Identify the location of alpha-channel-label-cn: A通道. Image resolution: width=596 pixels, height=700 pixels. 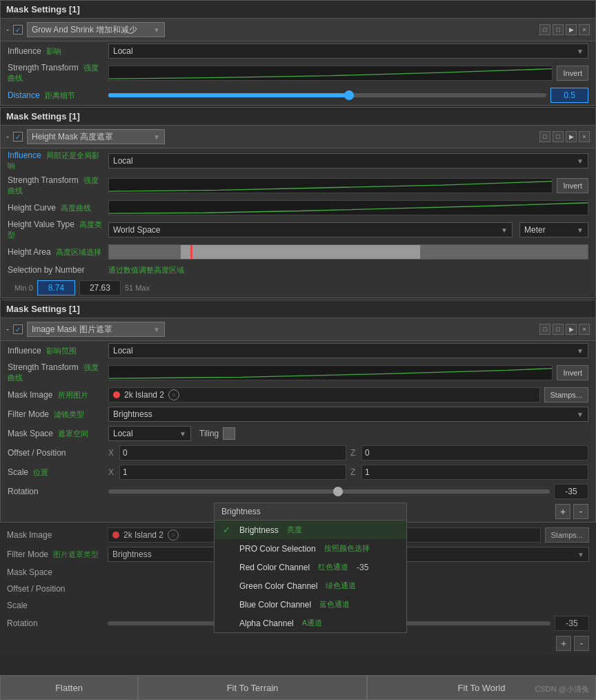
(312, 623).